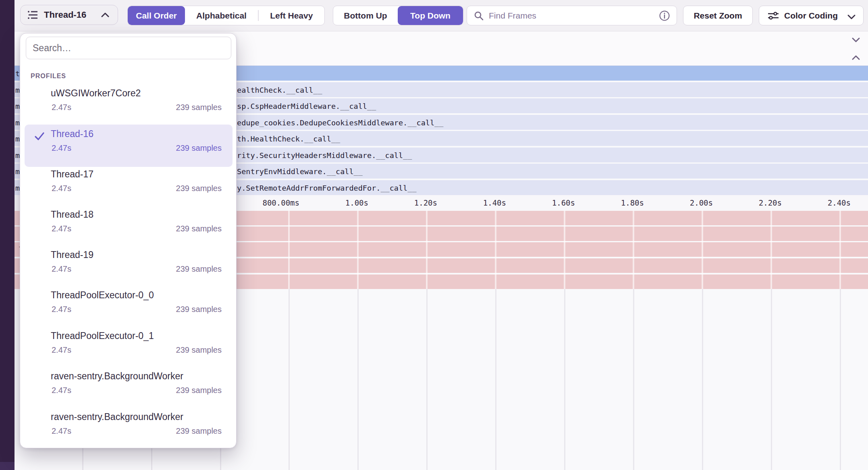 The height and width of the screenshot is (470, 868). I want to click on profile-option: uWSGIWorker7Core2 2.47s 239 samples, so click(129, 105).